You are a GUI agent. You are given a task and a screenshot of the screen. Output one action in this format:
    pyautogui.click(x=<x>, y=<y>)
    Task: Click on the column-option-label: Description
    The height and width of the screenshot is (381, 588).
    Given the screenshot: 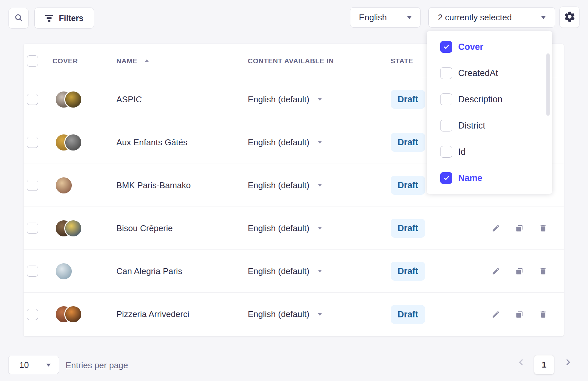 What is the action you would take?
    pyautogui.click(x=480, y=100)
    